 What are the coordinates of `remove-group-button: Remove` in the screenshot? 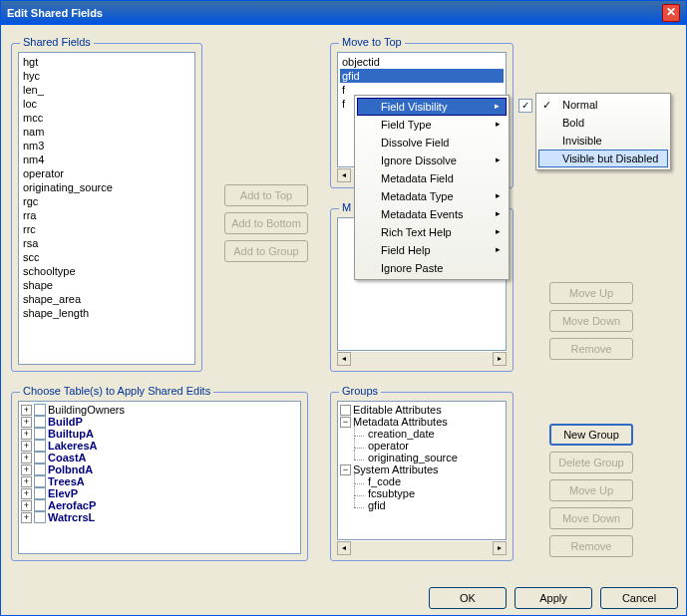 It's located at (591, 546).